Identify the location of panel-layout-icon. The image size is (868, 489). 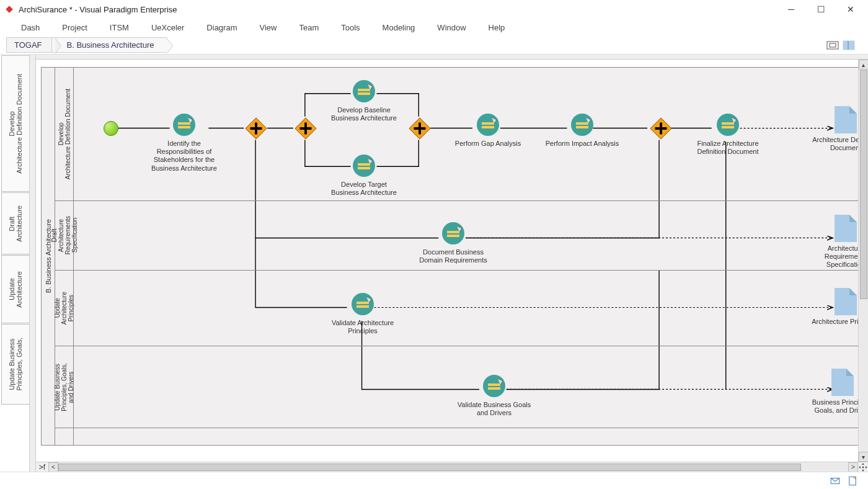
(849, 45).